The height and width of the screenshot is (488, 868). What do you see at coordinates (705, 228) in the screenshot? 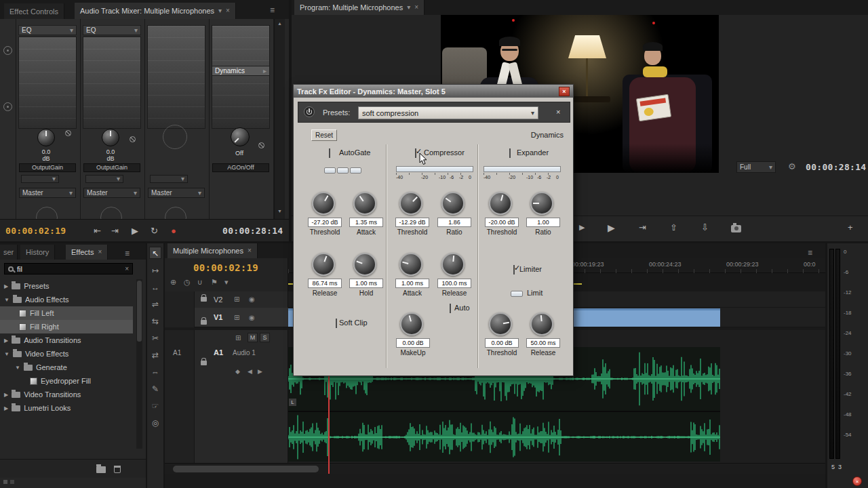
I see `extract-icon: ⇩` at bounding box center [705, 228].